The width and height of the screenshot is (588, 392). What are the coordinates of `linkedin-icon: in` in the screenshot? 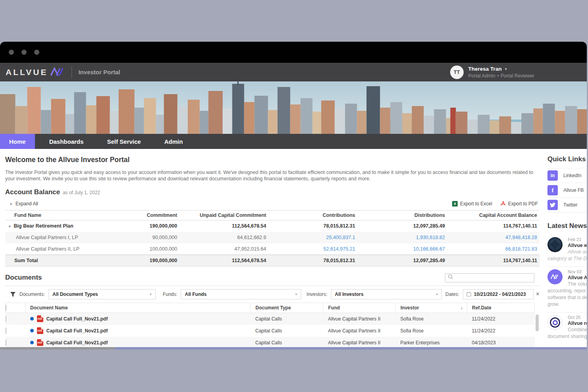 It's located at (553, 176).